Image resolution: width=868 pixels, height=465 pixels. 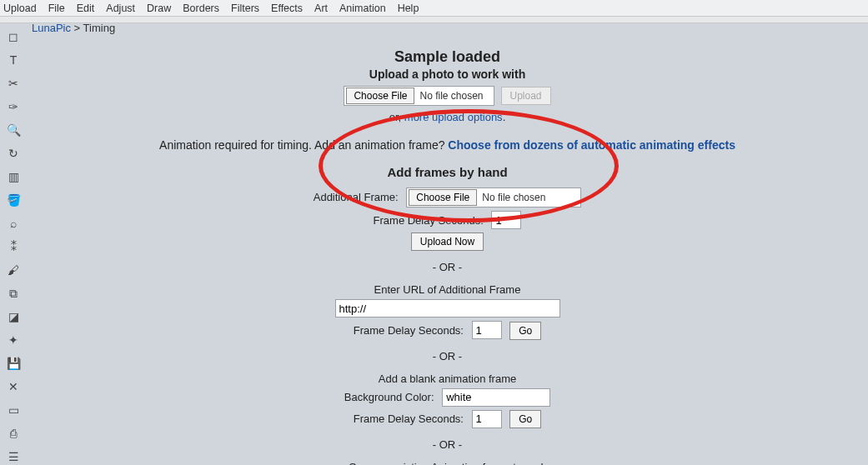 I want to click on upload-prompt: Upload a photo to work with, so click(x=447, y=74).